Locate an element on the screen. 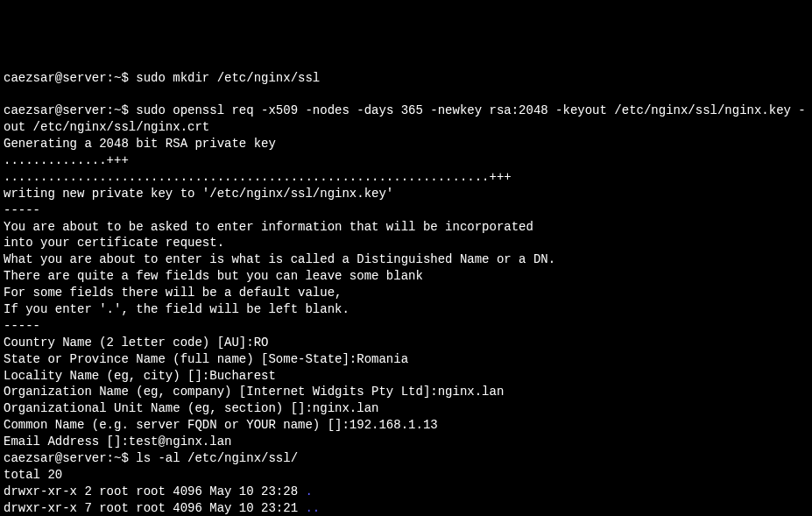  output-line: Organizational Unit Name (eg, section) [… is located at coordinates (406, 408).